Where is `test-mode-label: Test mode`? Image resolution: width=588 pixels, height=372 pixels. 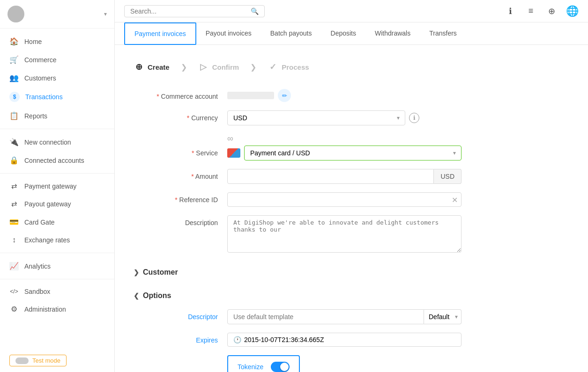 test-mode-label: Test mode is located at coordinates (46, 360).